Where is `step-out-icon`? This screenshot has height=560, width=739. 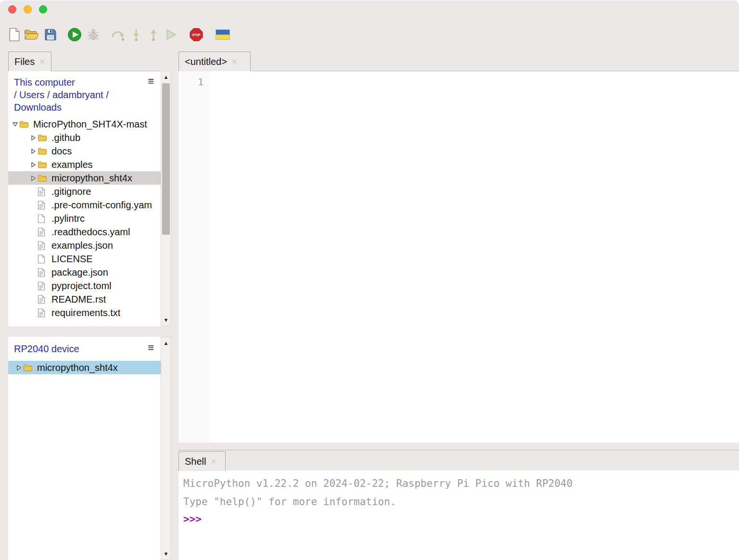 step-out-icon is located at coordinates (153, 36).